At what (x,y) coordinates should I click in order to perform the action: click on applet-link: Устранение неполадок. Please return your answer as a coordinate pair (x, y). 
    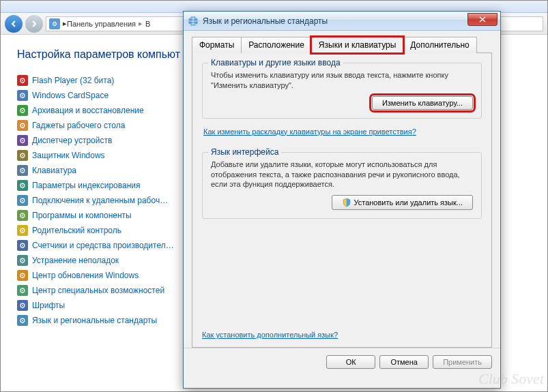
    Looking at the image, I should click on (75, 260).